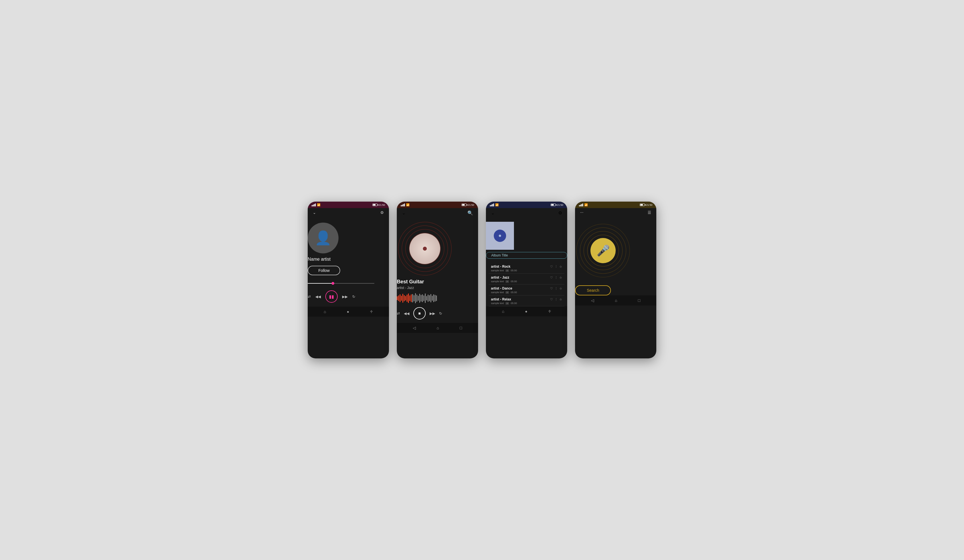 This screenshot has width=964, height=560. I want to click on track-tag-2: +, so click(507, 292).